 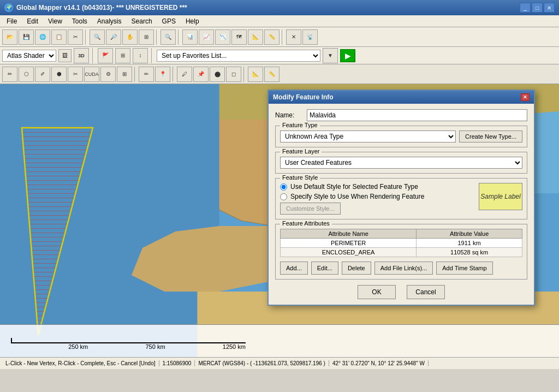 I want to click on tool5: ✂, so click(x=75, y=37).